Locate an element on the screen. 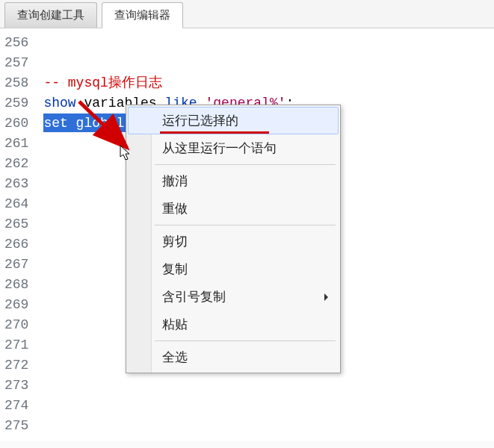 The height and width of the screenshot is (448, 494). menu-run-selected: 运行已选择的 is located at coordinates (233, 121).